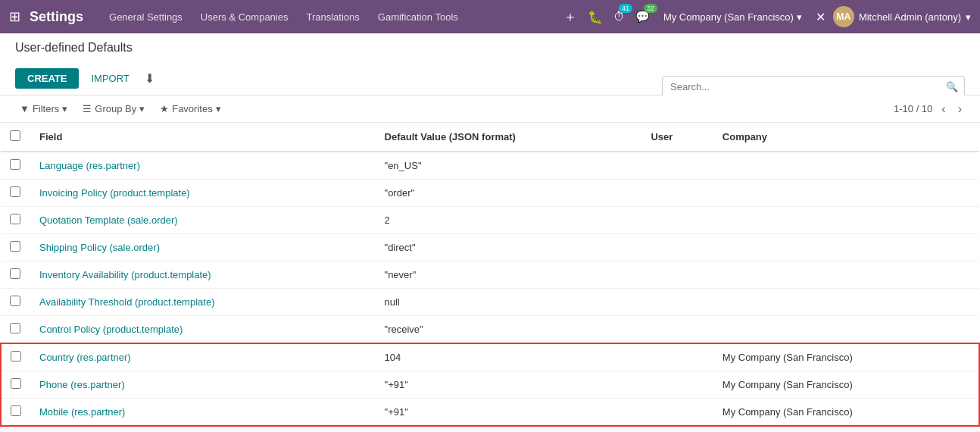 This screenshot has width=980, height=432. What do you see at coordinates (203, 193) in the screenshot?
I see `row-field: Invoicing Policy (product.template)` at bounding box center [203, 193].